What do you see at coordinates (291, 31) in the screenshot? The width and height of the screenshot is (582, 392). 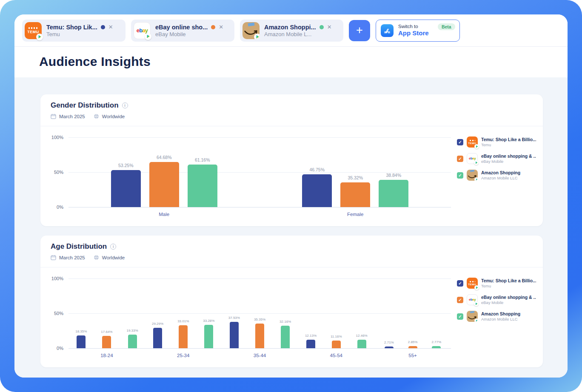 I see `app-comparison-tabs-bar: TEMU Temu: Shop Lik... ✕ Temu ebay` at bounding box center [291, 31].